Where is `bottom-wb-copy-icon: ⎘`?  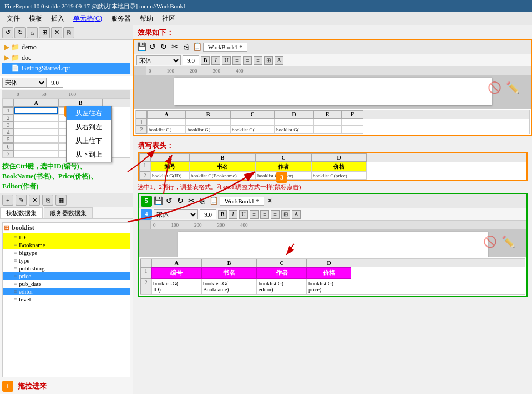
bottom-wb-copy-icon: ⎘ is located at coordinates (202, 201).